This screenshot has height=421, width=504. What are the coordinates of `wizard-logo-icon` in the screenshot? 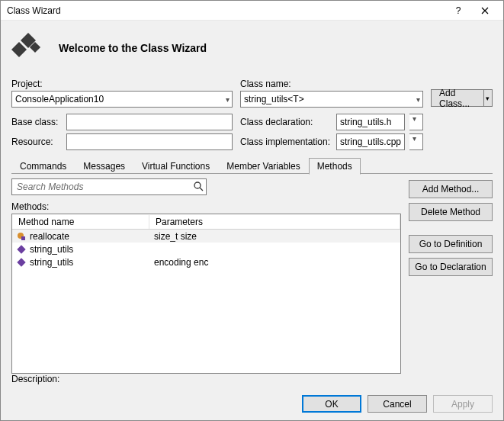 It's located at (28, 48).